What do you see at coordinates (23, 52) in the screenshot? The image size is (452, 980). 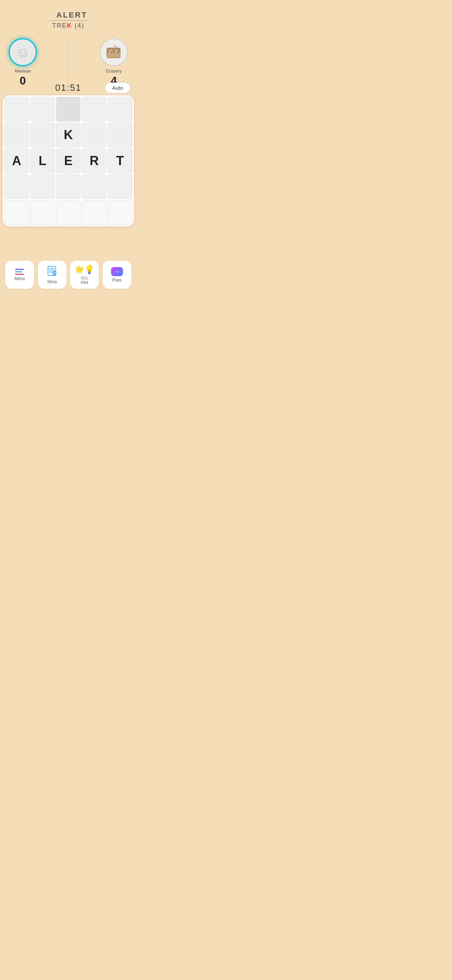 I see `avatar-left: ☺` at bounding box center [23, 52].